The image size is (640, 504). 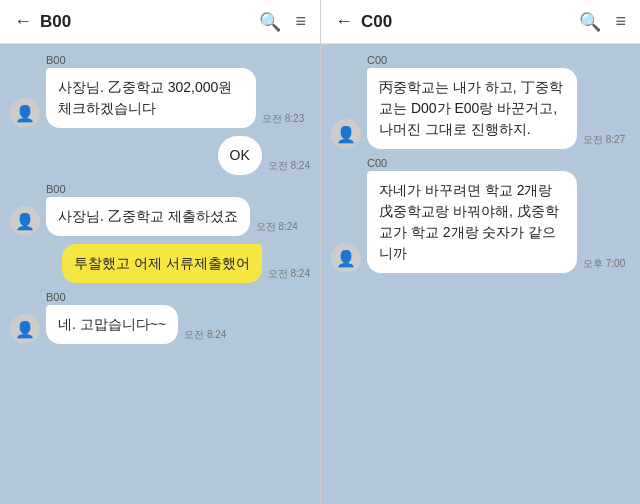 What do you see at coordinates (160, 264) in the screenshot?
I see `left-bubble-row-4: 오전 8:24 투찰했고 어제 서류제출했어` at bounding box center [160, 264].